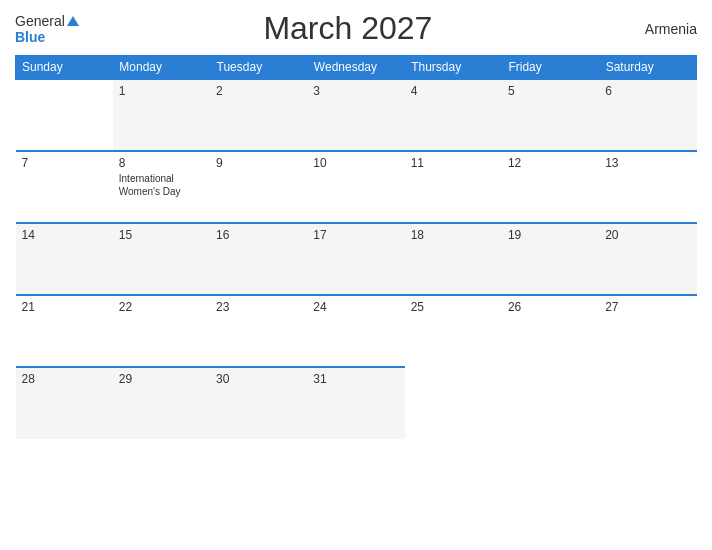  I want to click on weekday-header-row: Sunday Monday Tuesday Wednesday Thursday…, so click(356, 68).